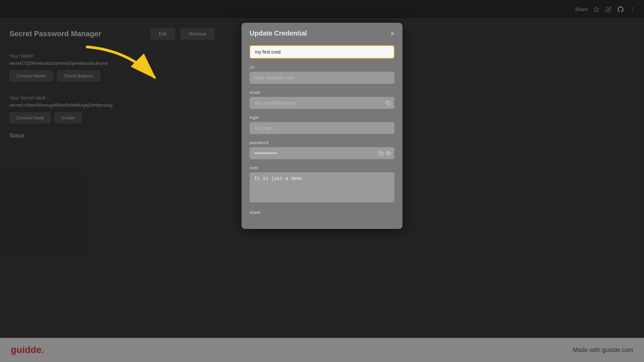 Image resolution: width=644 pixels, height=362 pixels. I want to click on email-input, so click(322, 103).